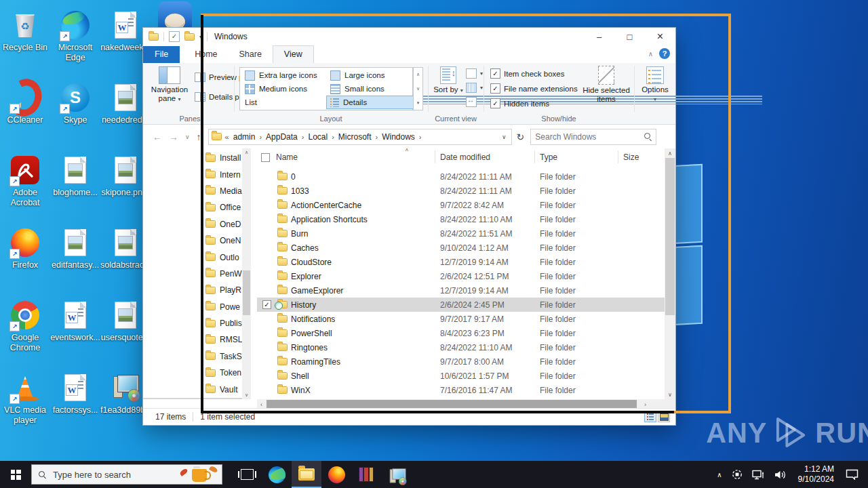 The image size is (868, 488). What do you see at coordinates (161, 54) in the screenshot?
I see `tab-file: File` at bounding box center [161, 54].